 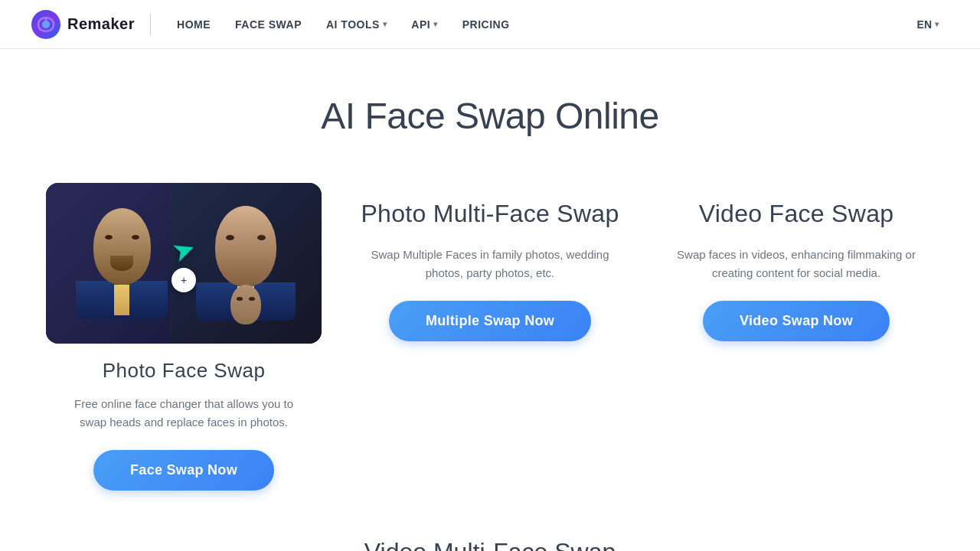 I want to click on video-face-swap-desc: Swap faces in videos, enhancing filmmaki…, so click(x=796, y=264).